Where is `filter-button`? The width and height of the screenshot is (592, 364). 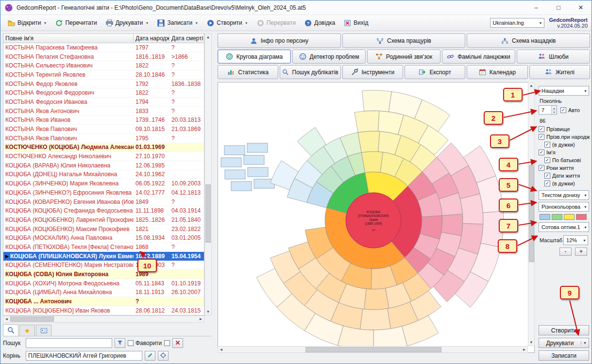 filter-button is located at coordinates (120, 343).